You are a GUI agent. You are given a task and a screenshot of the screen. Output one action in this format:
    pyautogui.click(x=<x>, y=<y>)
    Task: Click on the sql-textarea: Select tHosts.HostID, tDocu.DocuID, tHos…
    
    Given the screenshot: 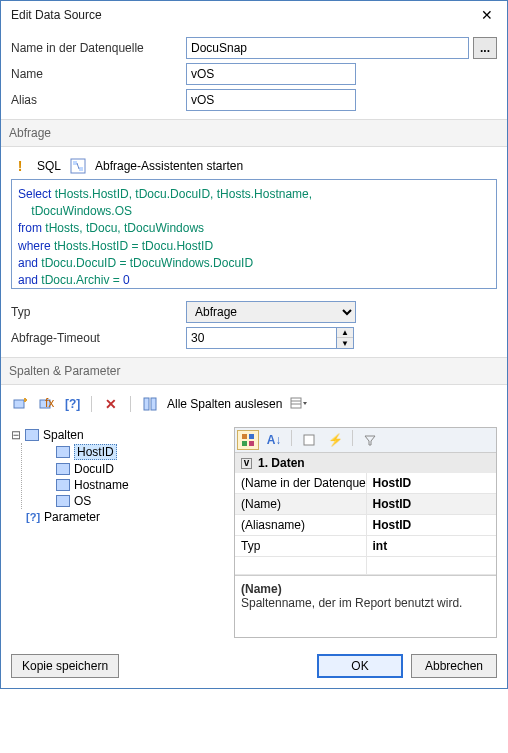 What is the action you would take?
    pyautogui.click(x=254, y=234)
    